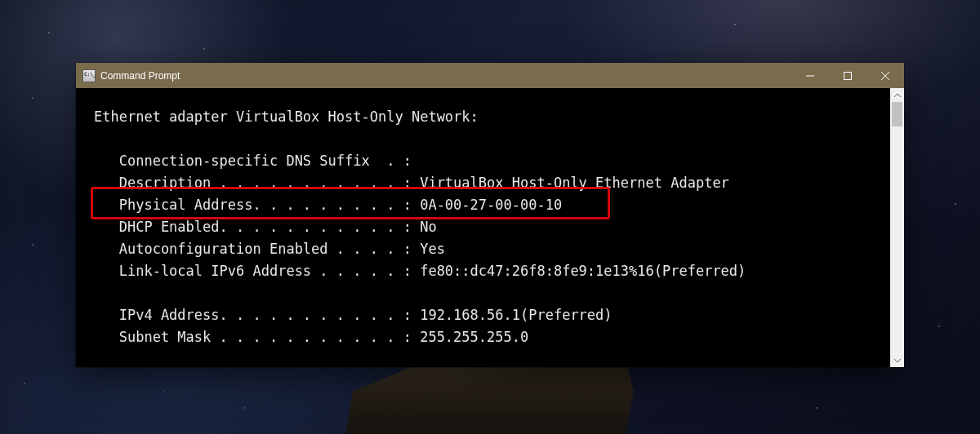 This screenshot has height=434, width=980. I want to click on maximize-icon, so click(848, 76).